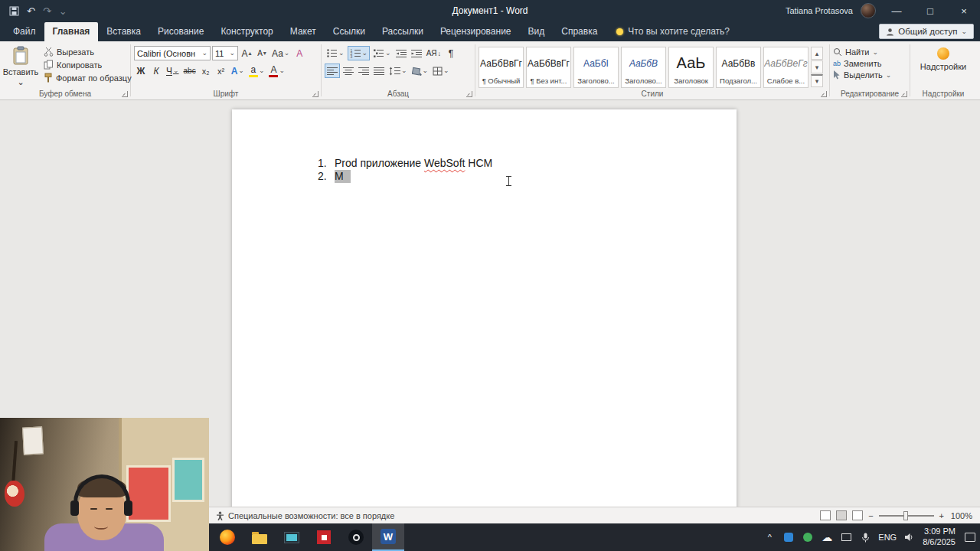  What do you see at coordinates (870, 64) in the screenshot?
I see `replace-button: ab Заменить` at bounding box center [870, 64].